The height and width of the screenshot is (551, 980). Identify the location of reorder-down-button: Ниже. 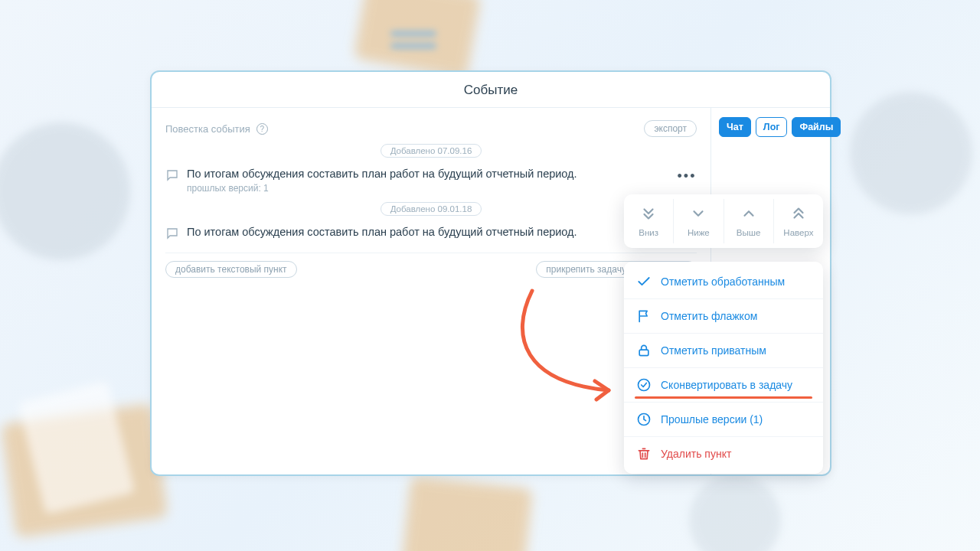
(698, 221).